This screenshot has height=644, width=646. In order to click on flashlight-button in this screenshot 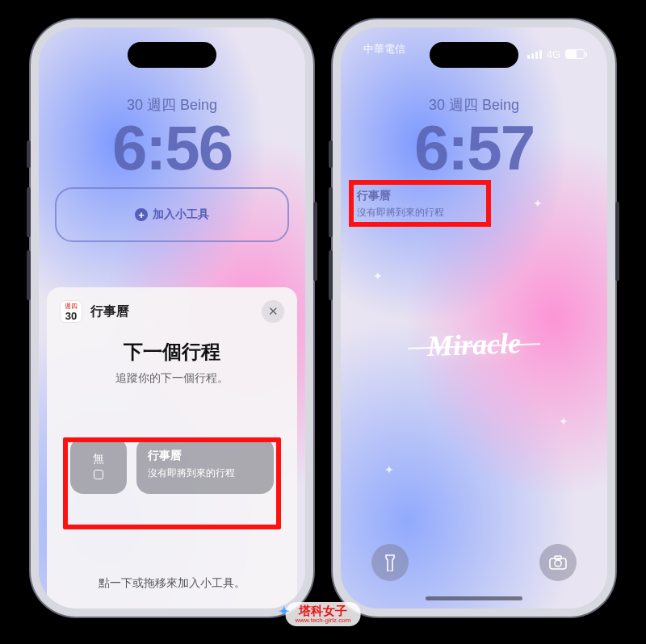, I will do `click(390, 562)`.